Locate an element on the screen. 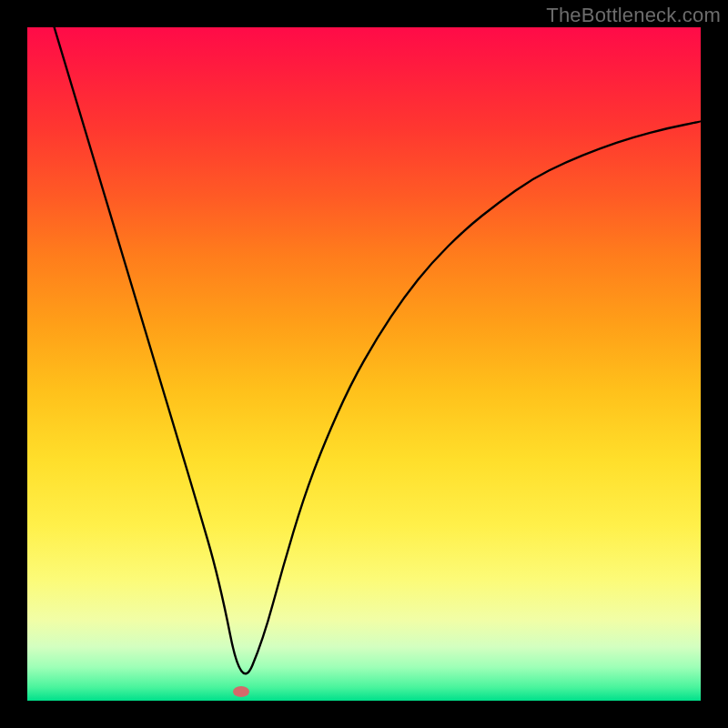 Image resolution: width=728 pixels, height=728 pixels. minimum-marker is located at coordinates (241, 692).